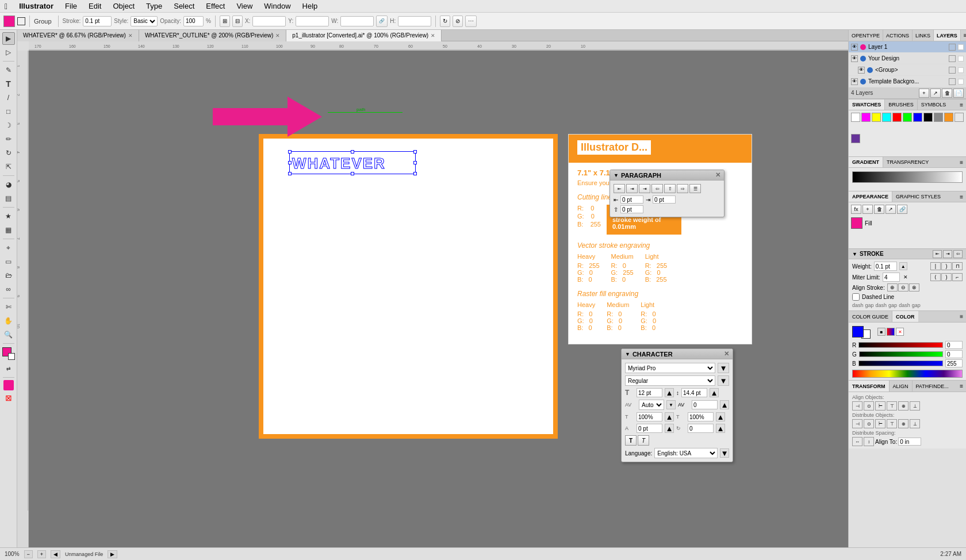  Describe the element at coordinates (901, 354) in the screenshot. I see `color-g-slider` at that location.